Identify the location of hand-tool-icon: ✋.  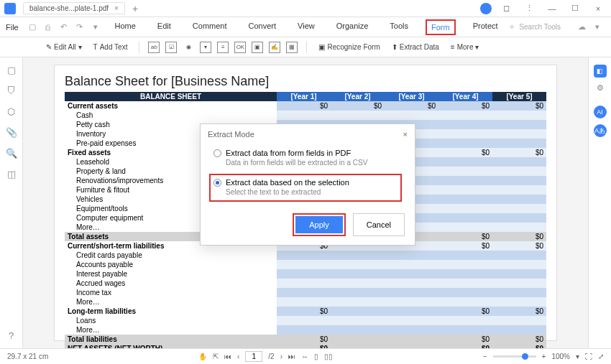
(203, 356).